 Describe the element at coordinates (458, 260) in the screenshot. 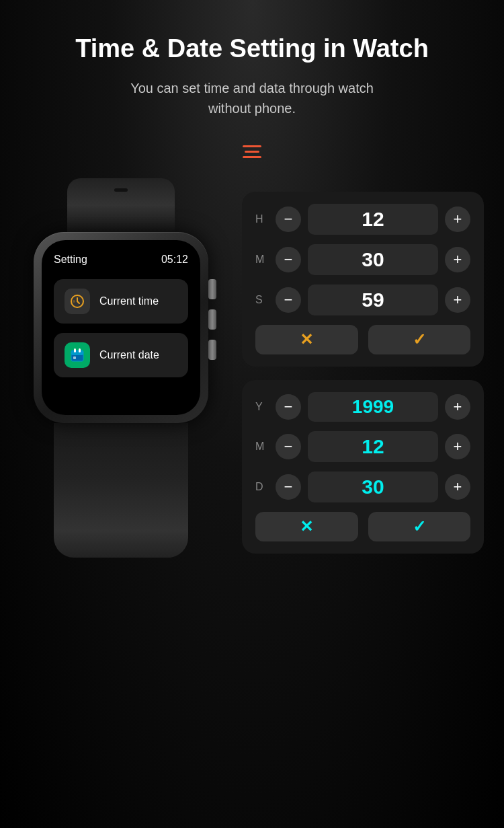

I see `minute-plus-button: +` at that location.